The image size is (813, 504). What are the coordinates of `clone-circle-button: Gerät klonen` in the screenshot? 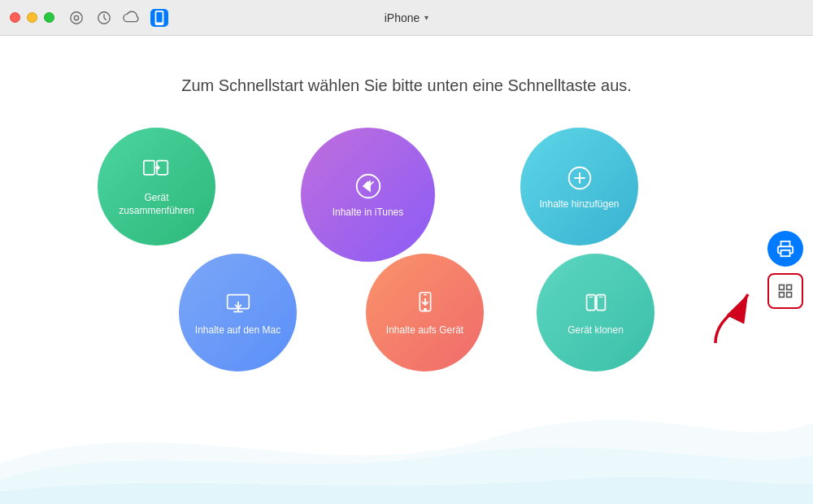 It's located at (595, 312).